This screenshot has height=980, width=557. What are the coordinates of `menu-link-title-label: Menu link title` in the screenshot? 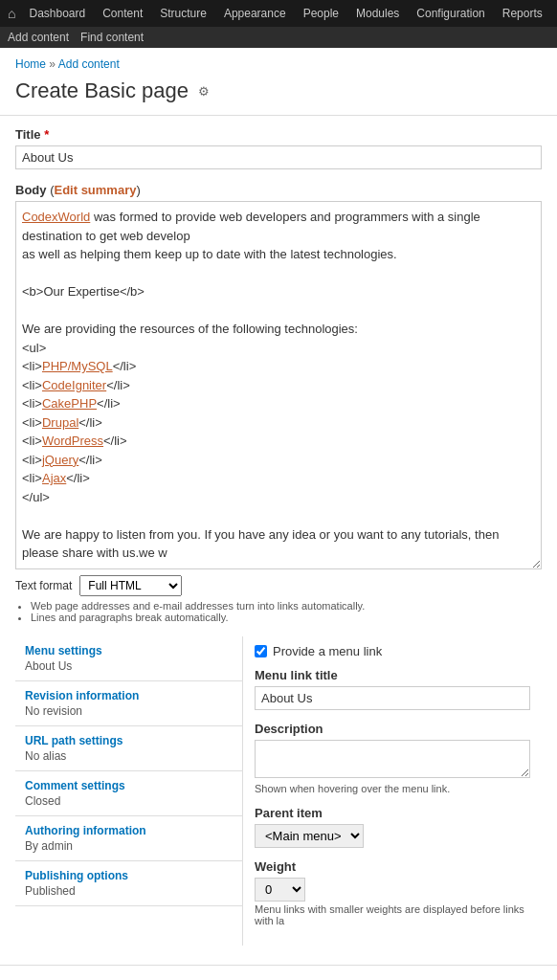 It's located at (392, 676).